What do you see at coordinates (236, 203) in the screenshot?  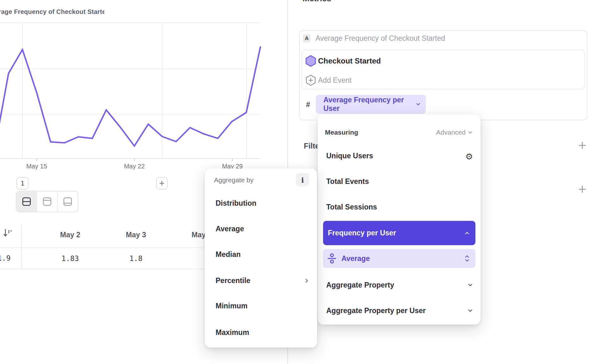 I see `distribution-label: Distribution` at bounding box center [236, 203].